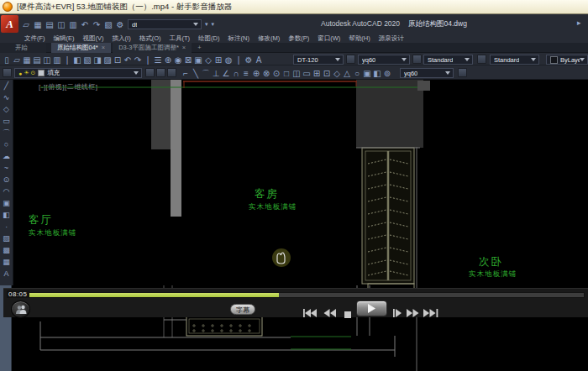 The image size is (588, 371). What do you see at coordinates (482, 59) in the screenshot?
I see `mleader-style-icon` at bounding box center [482, 59].